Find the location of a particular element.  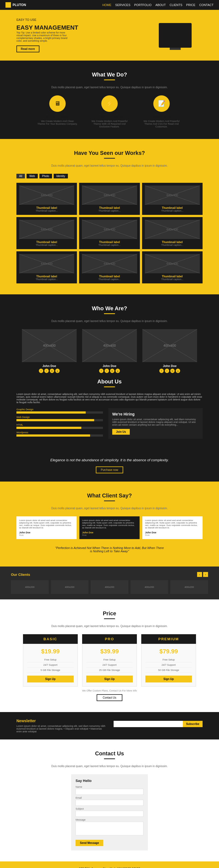

hero-cta-button: Read more is located at coordinates (28, 49).